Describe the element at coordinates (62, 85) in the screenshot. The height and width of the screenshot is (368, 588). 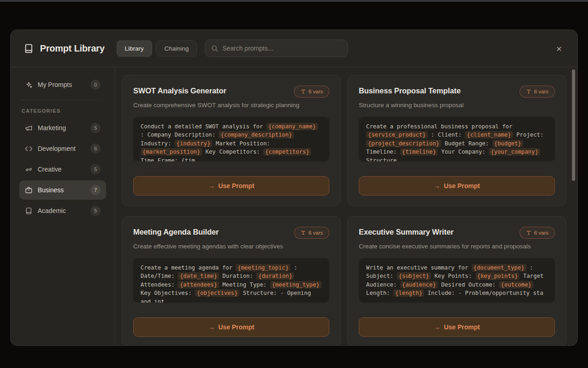
I see `sidebar-item-my-prompts: My Prompts 0` at that location.